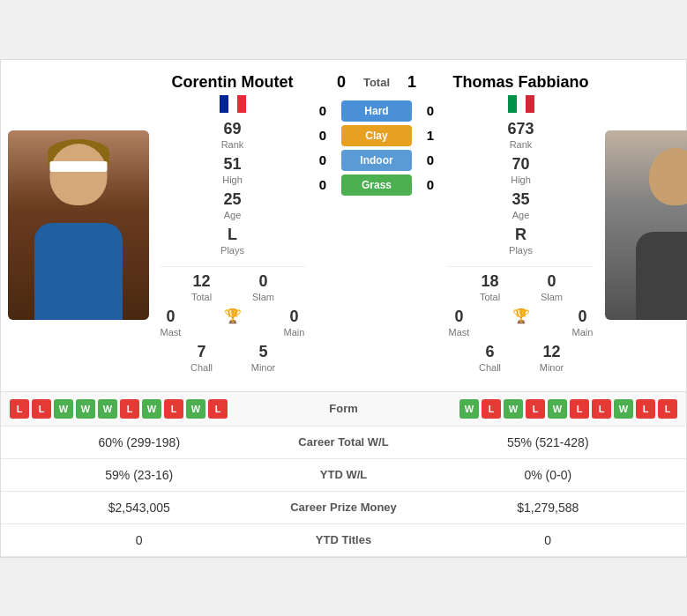  What do you see at coordinates (549, 442) in the screenshot?
I see `stats-right: 55% (521-428)` at bounding box center [549, 442].